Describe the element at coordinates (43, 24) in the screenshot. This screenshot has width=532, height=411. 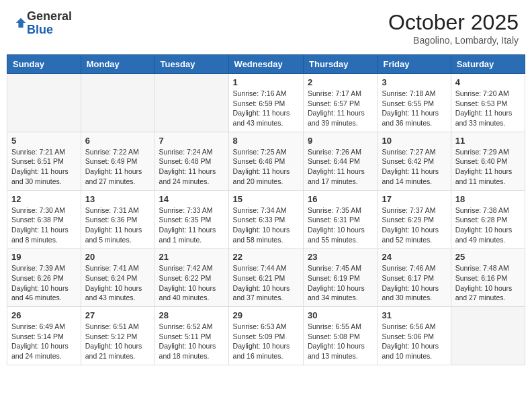
I see `logo: General Blue` at that location.